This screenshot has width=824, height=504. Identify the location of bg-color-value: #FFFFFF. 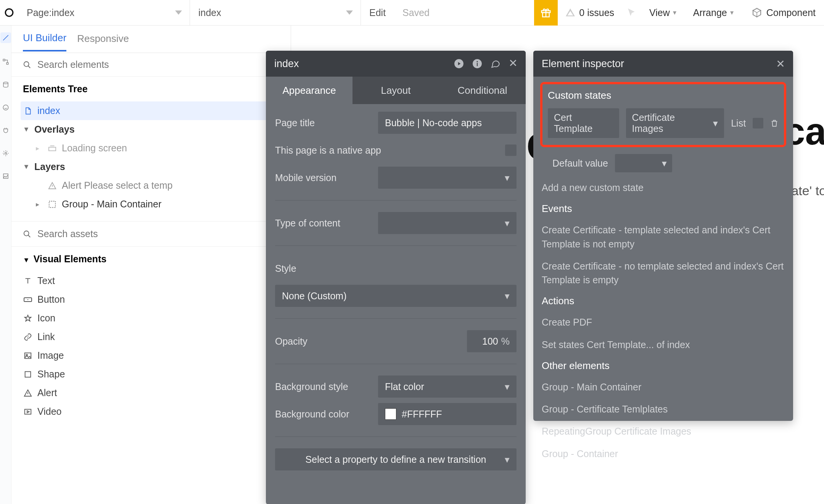
(422, 414).